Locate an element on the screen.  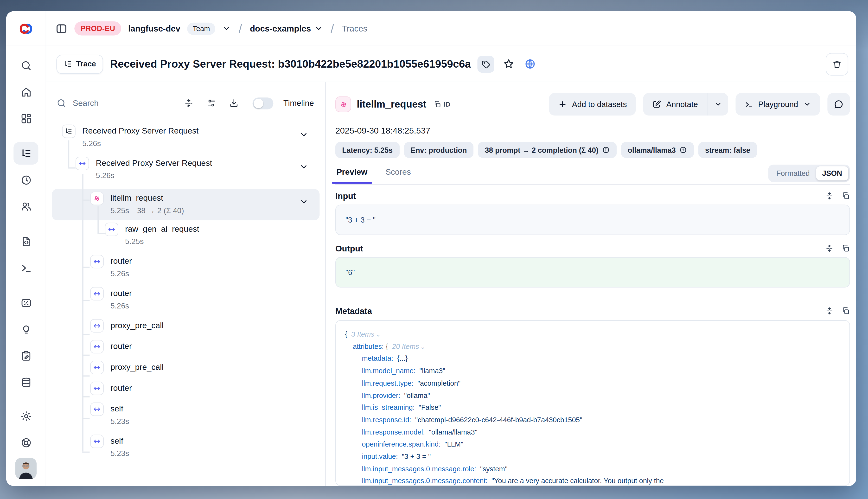
json-line: llm.is_streaming:"False" is located at coordinates (593, 408).